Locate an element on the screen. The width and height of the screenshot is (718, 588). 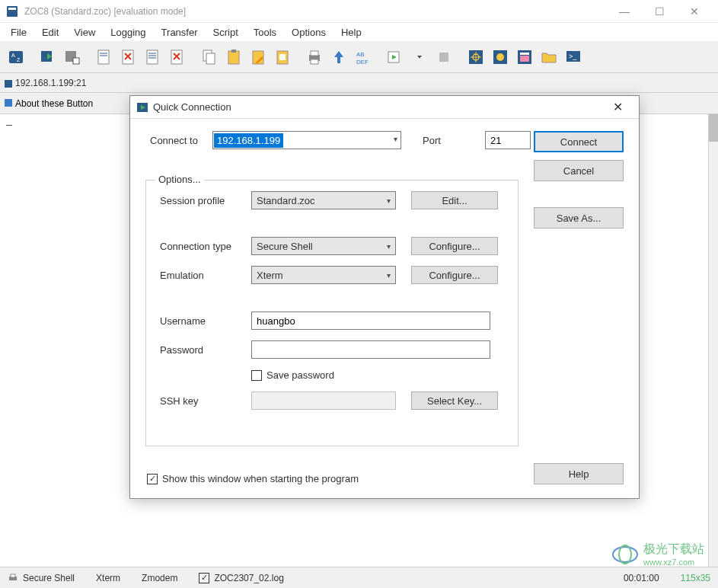
log-checkbox: ✓ is located at coordinates (204, 578).